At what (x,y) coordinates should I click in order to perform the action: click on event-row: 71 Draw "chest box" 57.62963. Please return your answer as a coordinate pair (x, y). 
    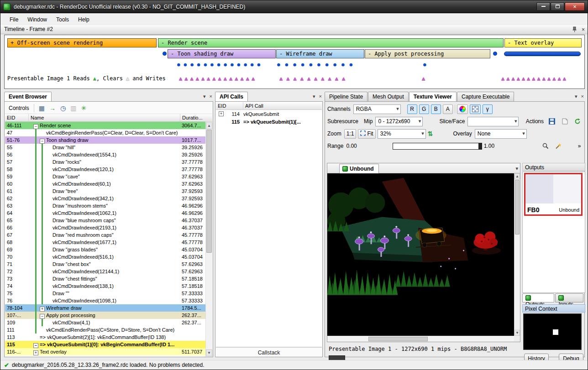
    Looking at the image, I should click on (105, 264).